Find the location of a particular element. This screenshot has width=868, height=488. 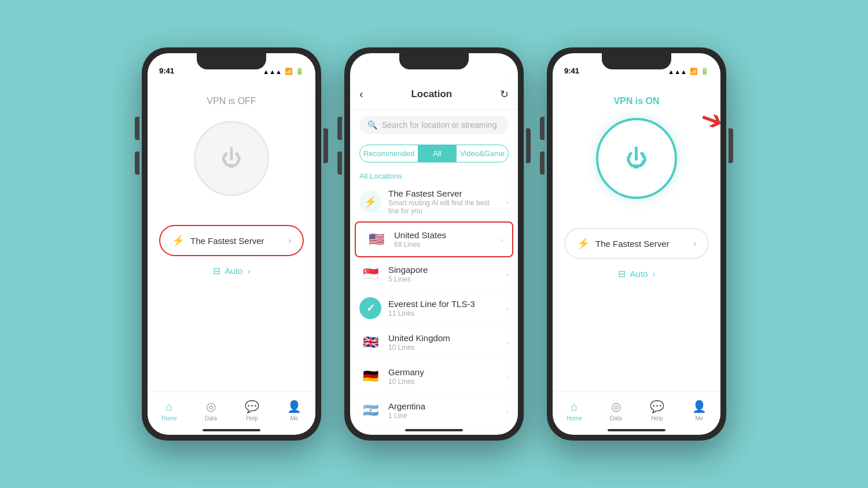

auto-icon: ⊟ is located at coordinates (216, 271).